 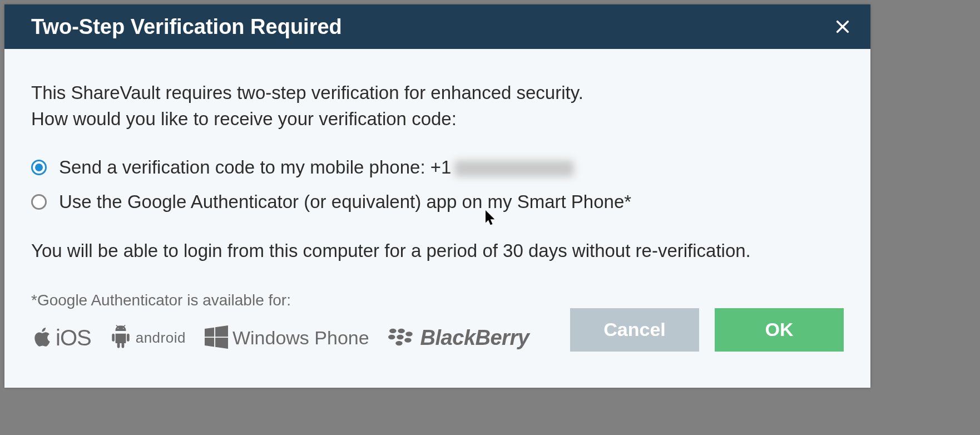 I want to click on sms-label-prefix: Send a verification code to my mobile ph…, so click(x=245, y=167).